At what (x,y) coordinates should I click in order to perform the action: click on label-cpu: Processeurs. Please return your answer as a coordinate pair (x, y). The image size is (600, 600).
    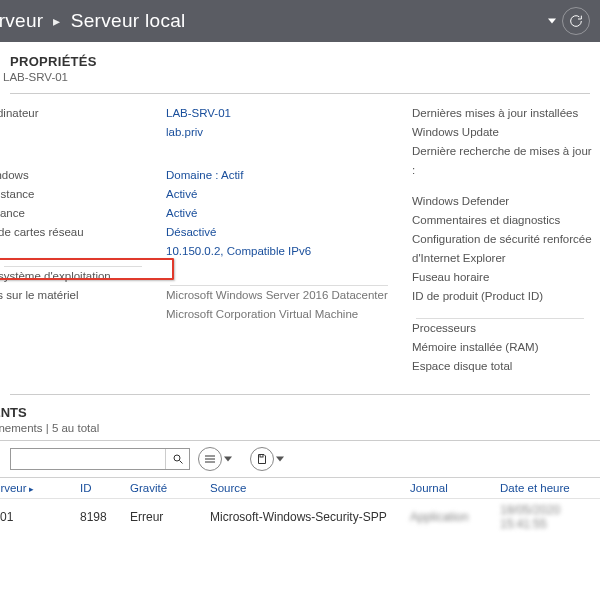
    Looking at the image, I should click on (502, 328).